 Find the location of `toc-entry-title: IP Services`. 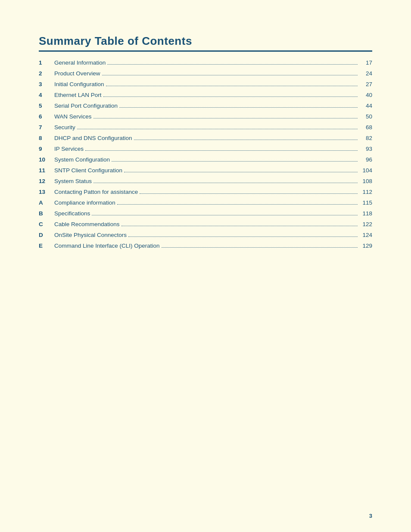

toc-entry-title: IP Services is located at coordinates (69, 149).